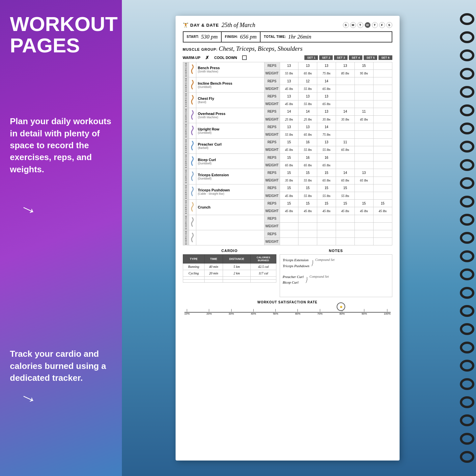 This screenshot has height=476, width=476. I want to click on weight-set3: 35 lbs, so click(327, 119).